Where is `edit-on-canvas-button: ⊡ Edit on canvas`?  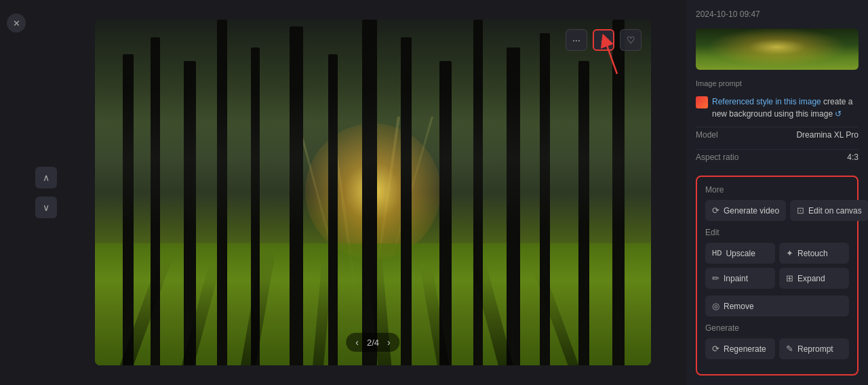
edit-on-canvas-button: ⊡ Edit on canvas is located at coordinates (829, 210).